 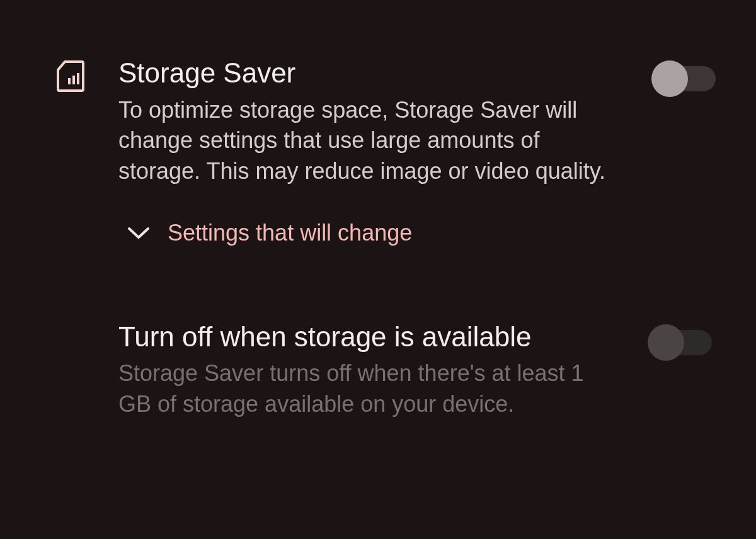 What do you see at coordinates (418, 370) in the screenshot?
I see `auto-off-setting: Turn off when storage is available Stora…` at bounding box center [418, 370].